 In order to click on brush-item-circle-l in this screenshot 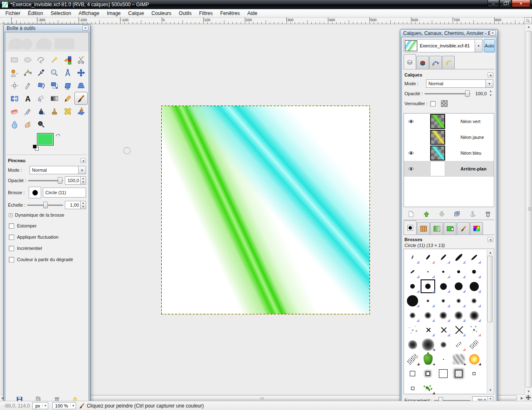, I will do `click(443, 286)`.